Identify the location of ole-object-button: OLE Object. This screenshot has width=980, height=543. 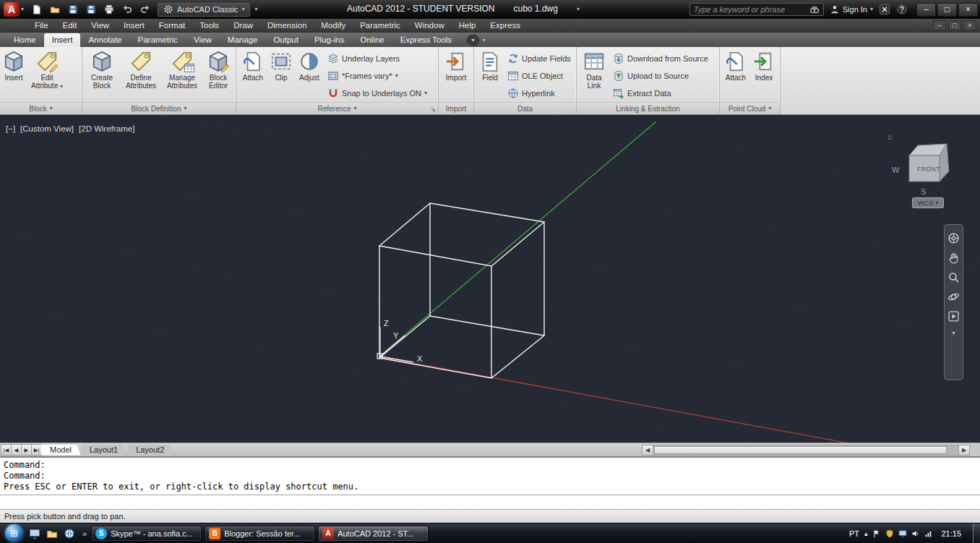
(539, 76).